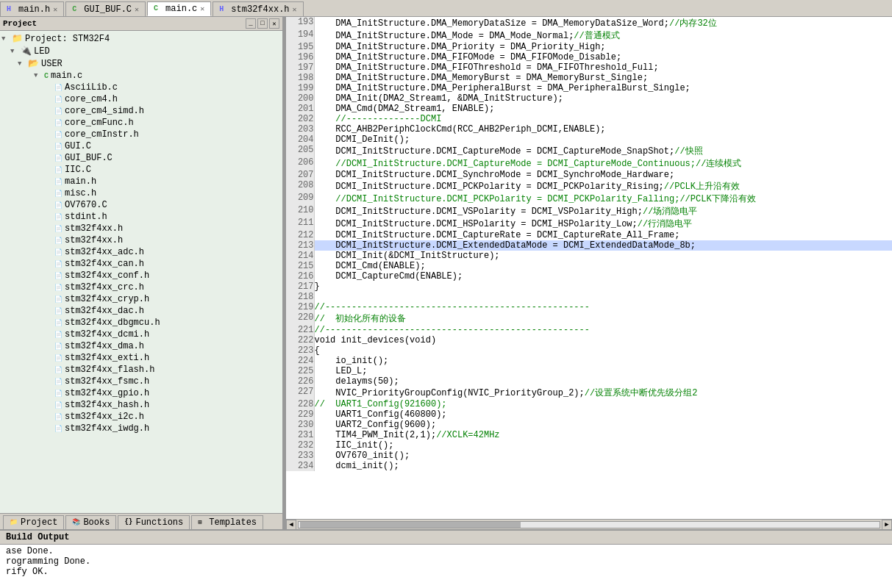 Image resolution: width=892 pixels, height=588 pixels. What do you see at coordinates (141, 287) in the screenshot?
I see `tree-item-stm32-crc: ▶ 📄 stm32f4xx_crc.h` at bounding box center [141, 287].